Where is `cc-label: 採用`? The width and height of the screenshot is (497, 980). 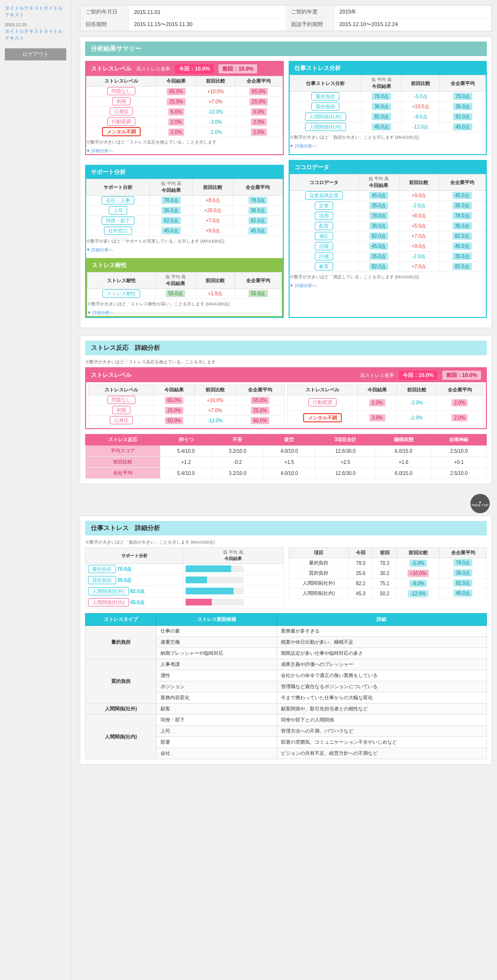 cc-label: 採用 is located at coordinates (324, 216).